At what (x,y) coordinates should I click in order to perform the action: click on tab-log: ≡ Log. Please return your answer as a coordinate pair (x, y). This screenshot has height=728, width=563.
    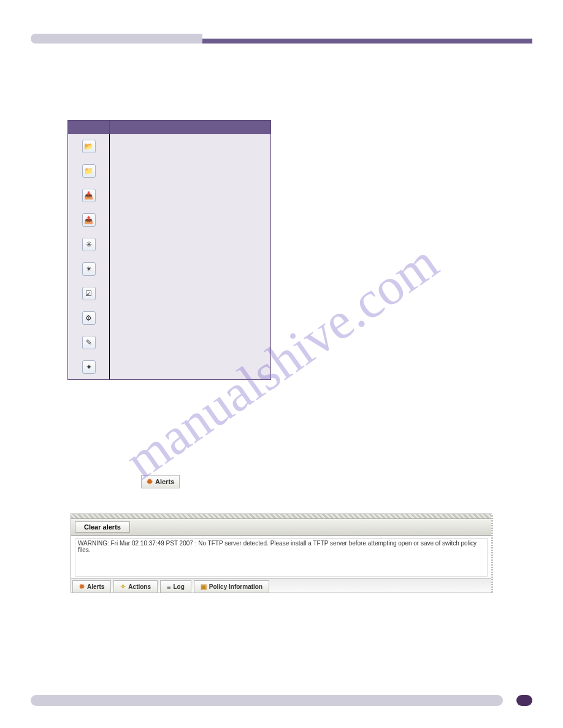
    Looking at the image, I should click on (175, 586).